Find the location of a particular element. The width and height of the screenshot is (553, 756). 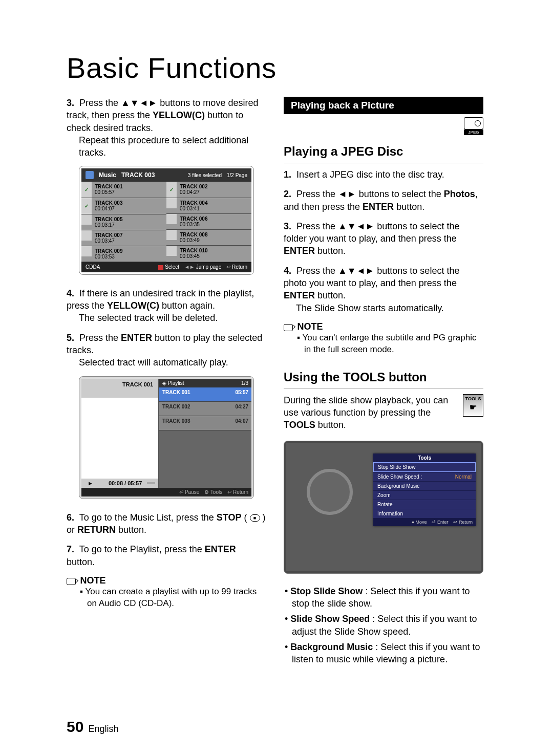

label: Information is located at coordinates (390, 514).